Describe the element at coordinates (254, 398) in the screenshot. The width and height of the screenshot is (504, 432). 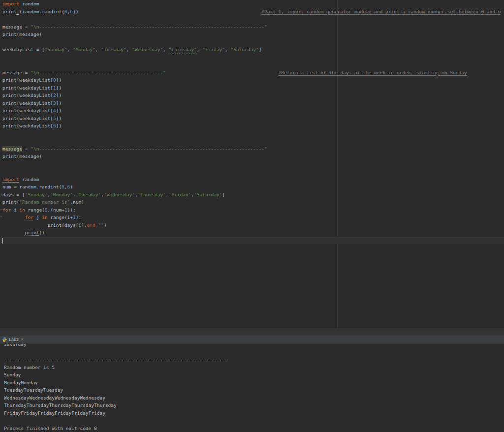
I see `console-line: WednesdayWednesdayWednesdayWednesday` at that location.